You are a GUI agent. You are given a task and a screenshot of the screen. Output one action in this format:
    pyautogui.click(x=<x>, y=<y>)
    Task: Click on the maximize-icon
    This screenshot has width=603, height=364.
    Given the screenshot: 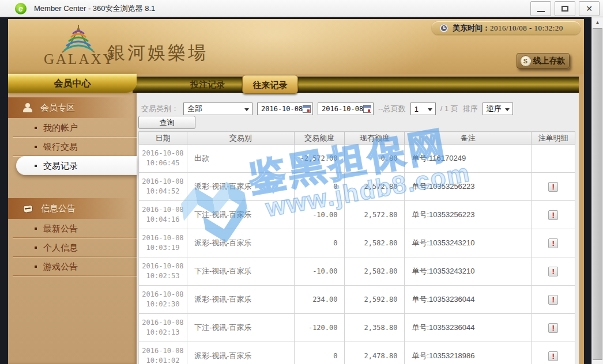 What is the action you would take?
    pyautogui.click(x=565, y=9)
    